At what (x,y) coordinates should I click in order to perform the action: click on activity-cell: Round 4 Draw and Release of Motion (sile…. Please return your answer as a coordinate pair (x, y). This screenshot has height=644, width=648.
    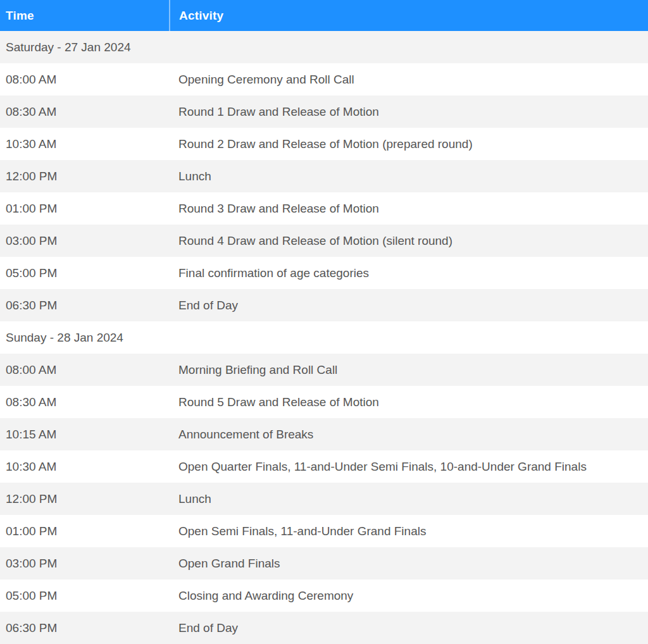
    Looking at the image, I should click on (409, 240).